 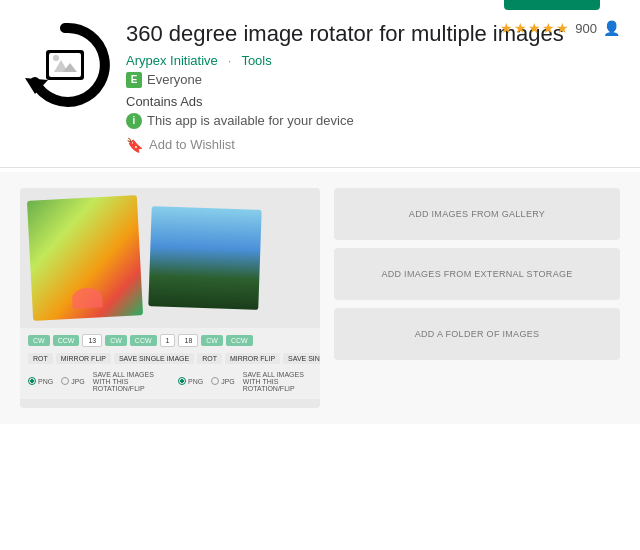 I want to click on ctrl-num-1: 13, so click(x=92, y=340).